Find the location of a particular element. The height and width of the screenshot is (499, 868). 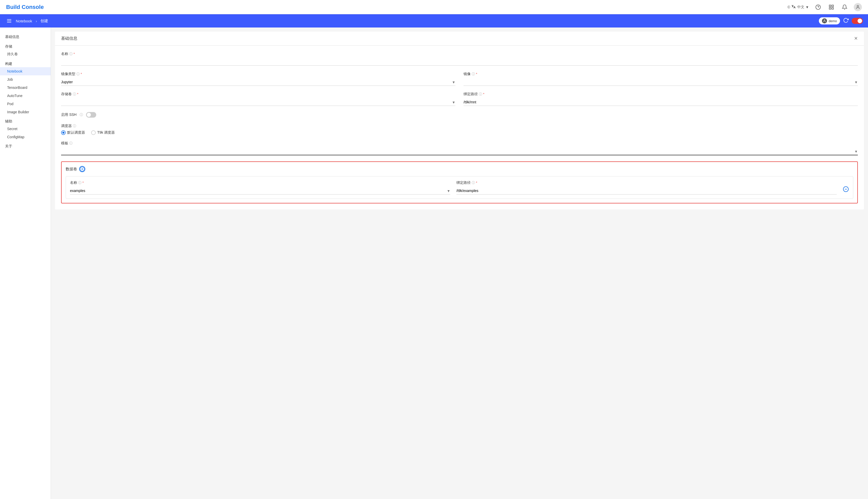

storage-help-icon: ⓘ is located at coordinates (75, 94).